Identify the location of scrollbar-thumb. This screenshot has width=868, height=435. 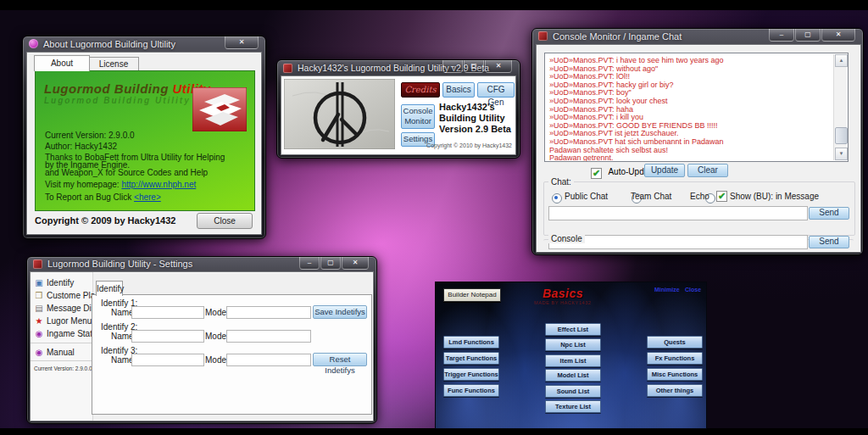
(841, 136).